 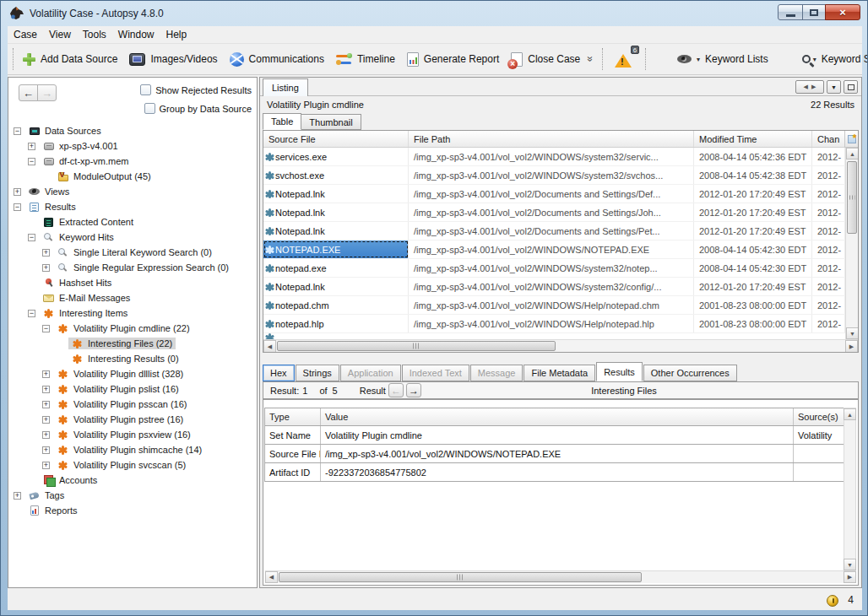 I want to click on group-by-data-source-checkbox-row: Group by Data Source, so click(x=198, y=108).